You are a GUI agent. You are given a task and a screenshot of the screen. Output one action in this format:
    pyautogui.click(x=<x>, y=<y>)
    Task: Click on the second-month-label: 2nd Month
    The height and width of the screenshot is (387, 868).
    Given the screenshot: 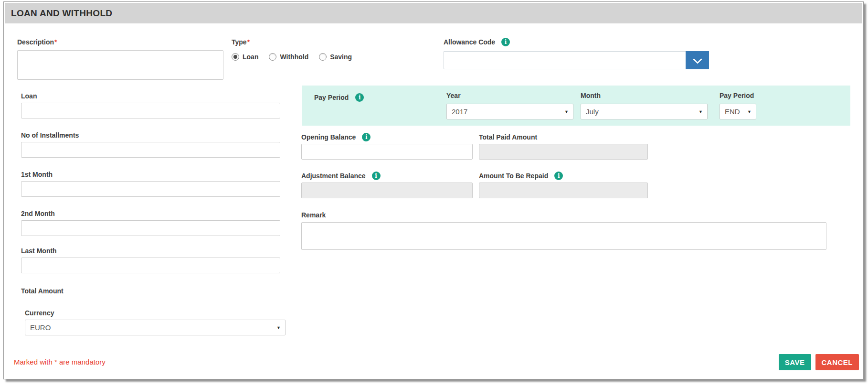 What is the action you would take?
    pyautogui.click(x=151, y=214)
    